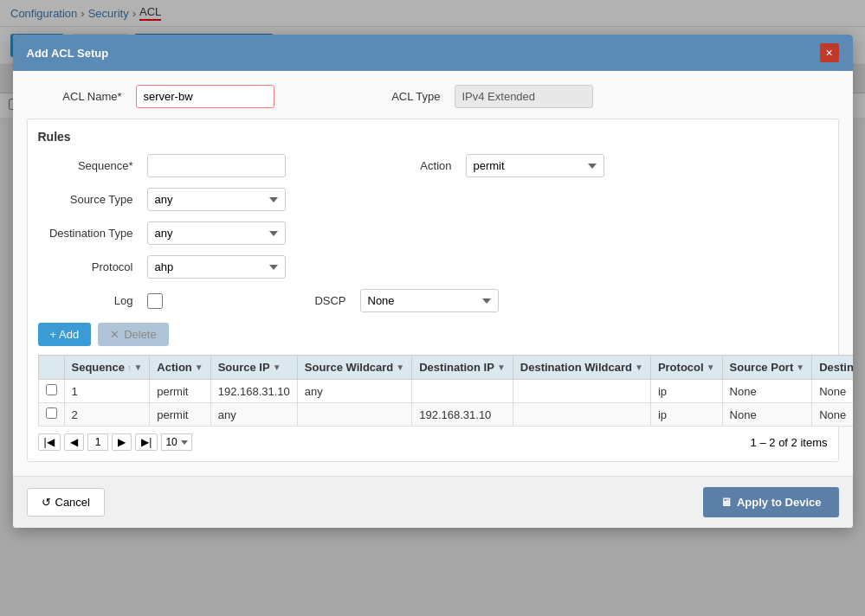 Image resolution: width=865 pixels, height=616 pixels. Describe the element at coordinates (199, 367) in the screenshot. I see `action-filter-icon: ▼` at that location.